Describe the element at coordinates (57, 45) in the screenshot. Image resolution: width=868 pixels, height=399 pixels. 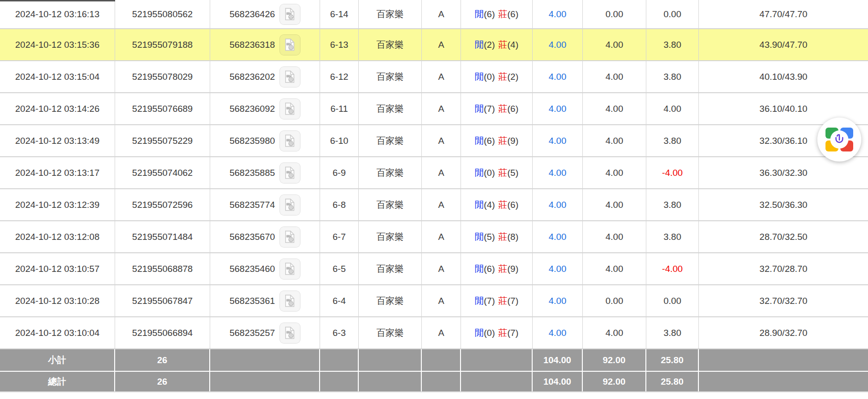
I see `cell-time: 2024-10-12 03:15:36` at that location.